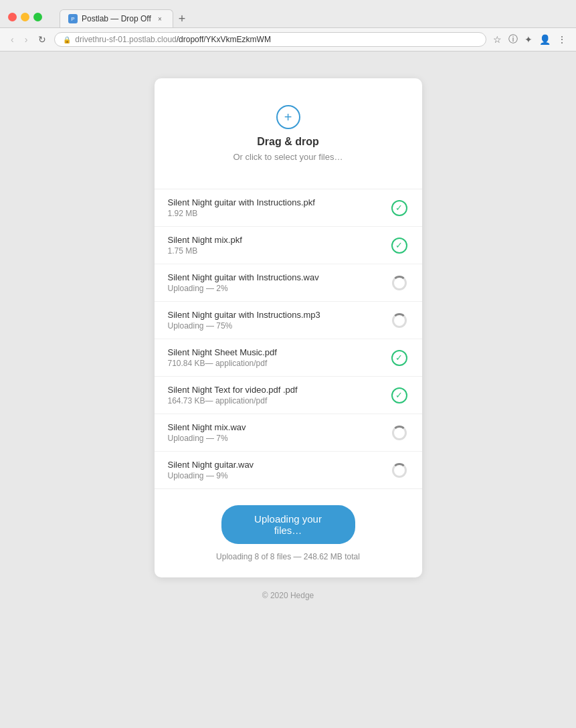 Image resolution: width=576 pixels, height=728 pixels. Describe the element at coordinates (27, 39) in the screenshot. I see `forward-button: ›` at that location.